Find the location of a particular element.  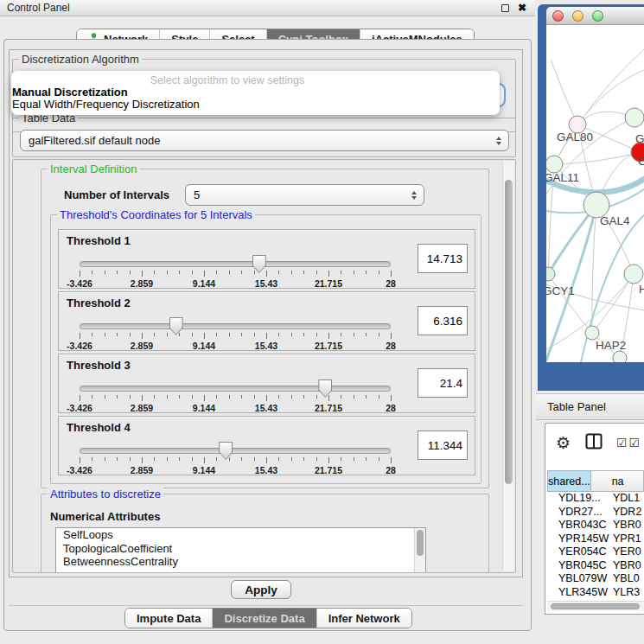

network-canvas: GAL80GACGAL11GAL4GCY1HHAP2 is located at coordinates (595, 194).